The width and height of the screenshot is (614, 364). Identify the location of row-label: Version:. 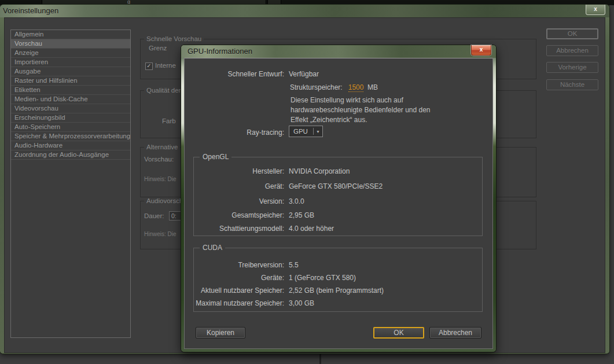
(234, 201).